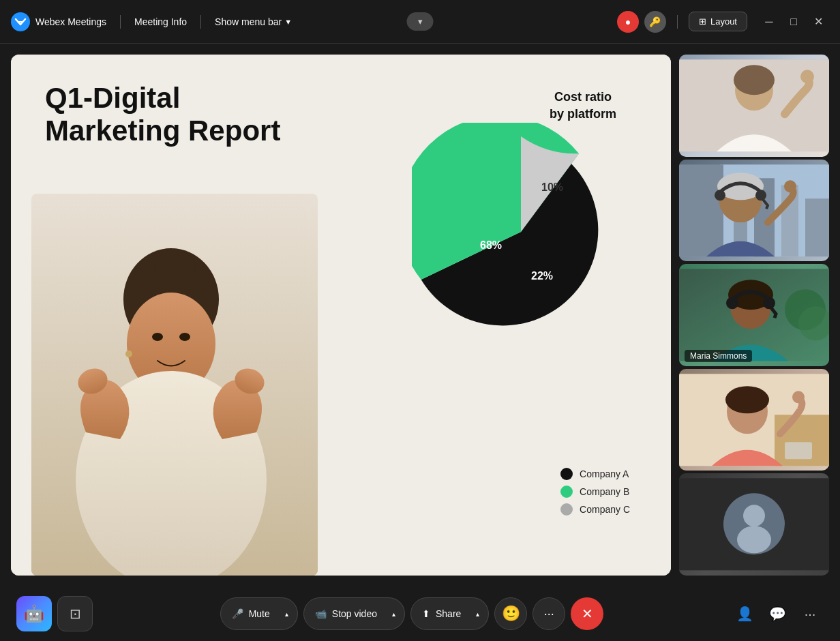 The width and height of the screenshot is (840, 641). What do you see at coordinates (442, 614) in the screenshot?
I see `share-button: ⬆ Share` at bounding box center [442, 614].